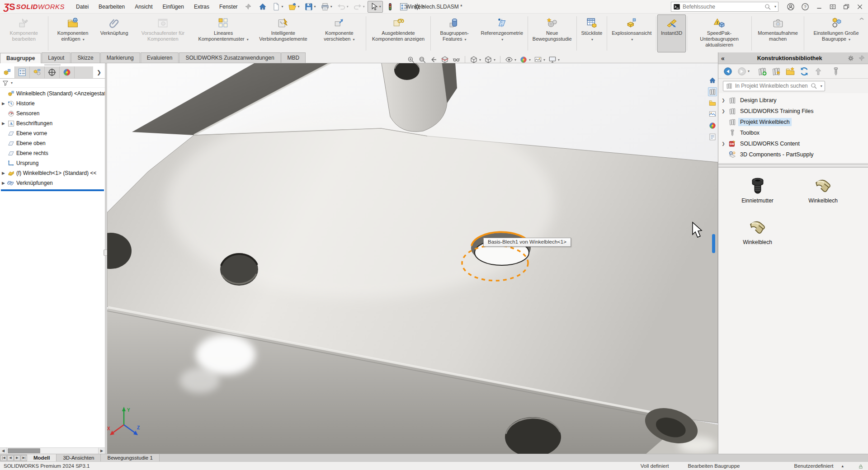 This screenshot has height=470, width=868. Describe the element at coordinates (163, 33) in the screenshot. I see `ribbon-button: Vorschaufenster für Komponenten` at that location.